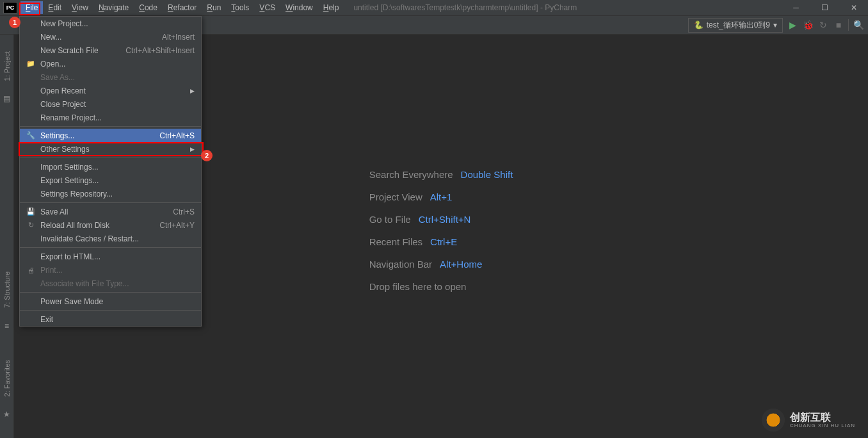 The height and width of the screenshot is (438, 868). Describe the element at coordinates (110, 193) in the screenshot. I see `menu-item-settings-repository: Settings Repository...` at that location.